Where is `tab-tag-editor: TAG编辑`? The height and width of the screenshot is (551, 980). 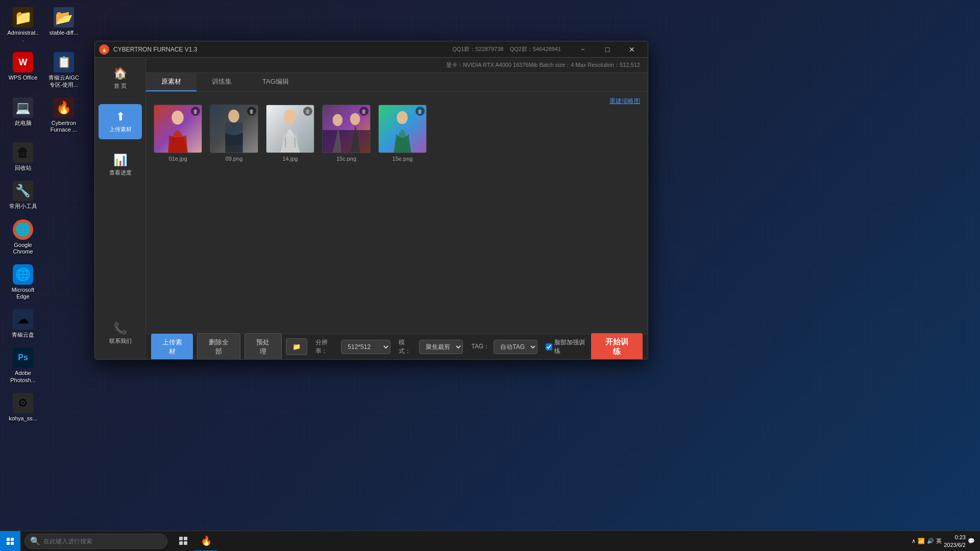
tab-tag-editor: TAG编辑 is located at coordinates (276, 82).